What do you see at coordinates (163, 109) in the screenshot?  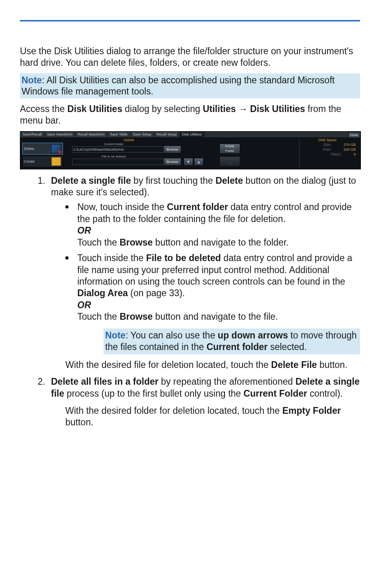 I see `text: dialog by selecting` at bounding box center [163, 109].